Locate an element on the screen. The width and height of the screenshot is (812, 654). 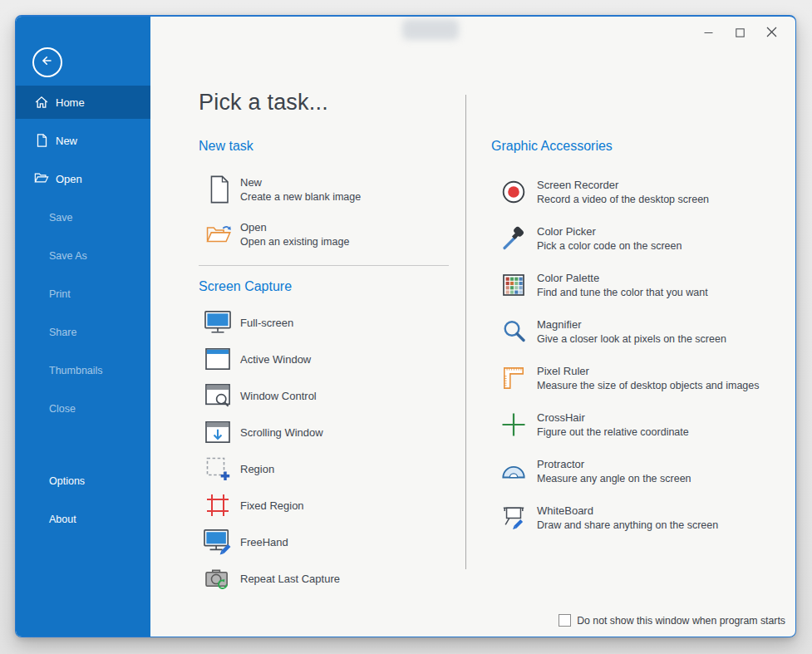
sidebar-item-label: New is located at coordinates (66, 141).